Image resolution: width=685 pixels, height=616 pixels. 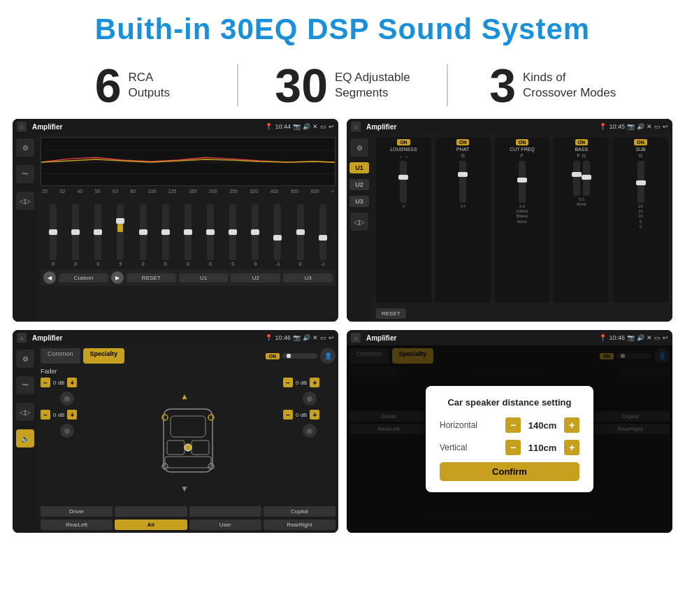 What do you see at coordinates (522, 182) in the screenshot?
I see `cutfreq-slider` at bounding box center [522, 182].